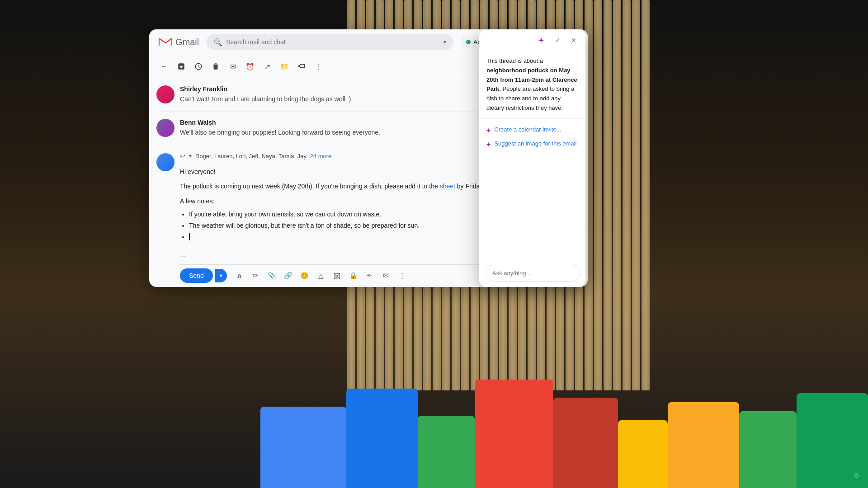 Image resolution: width=868 pixels, height=488 pixels. What do you see at coordinates (240, 276) in the screenshot?
I see `formatting-button: A` at bounding box center [240, 276].